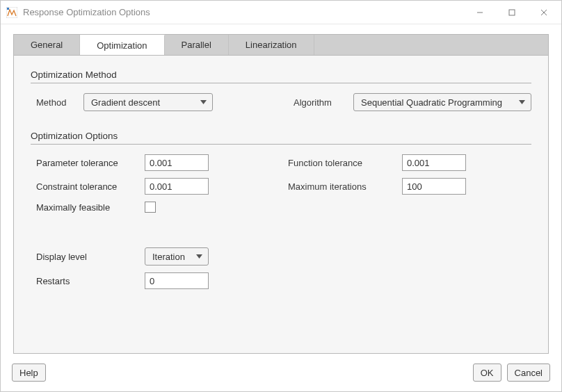 This screenshot has width=562, height=392. Describe the element at coordinates (529, 373) in the screenshot. I see `cancel-button: Cancel` at that location.